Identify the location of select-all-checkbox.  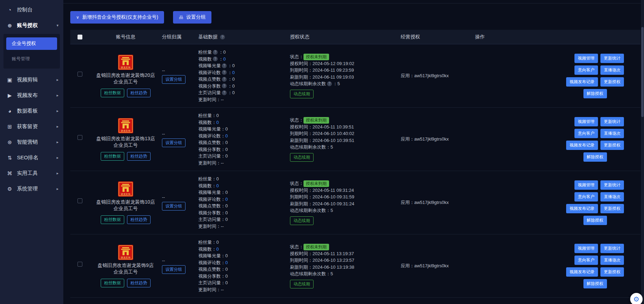
(80, 37).